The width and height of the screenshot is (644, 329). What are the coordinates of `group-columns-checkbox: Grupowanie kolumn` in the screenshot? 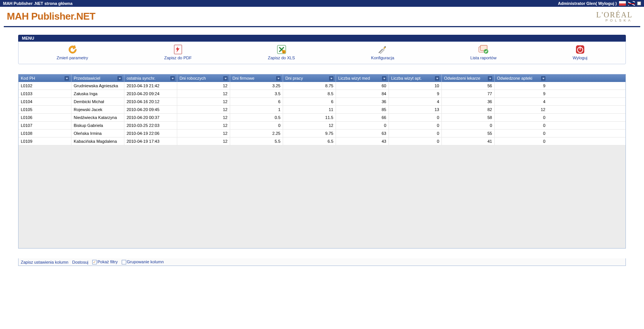 It's located at (143, 262).